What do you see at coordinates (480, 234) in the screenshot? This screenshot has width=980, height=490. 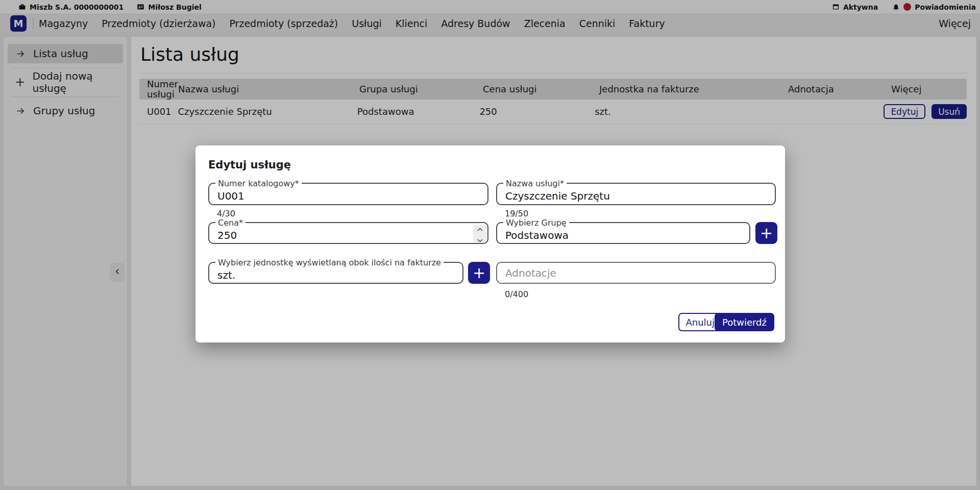 I see `price-stepper` at bounding box center [480, 234].